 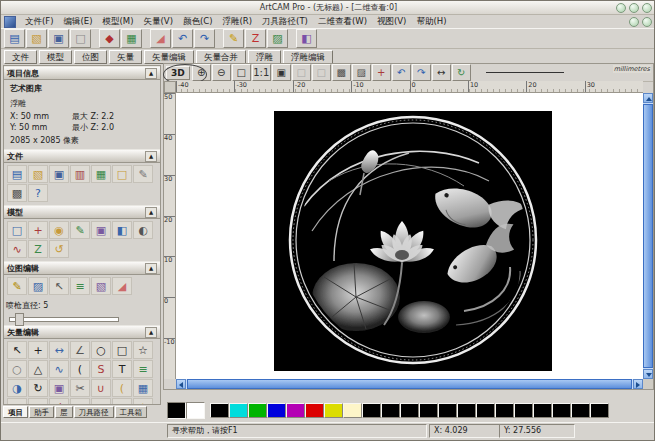 What do you see at coordinates (621, 8) in the screenshot?
I see `minimize-button` at bounding box center [621, 8].